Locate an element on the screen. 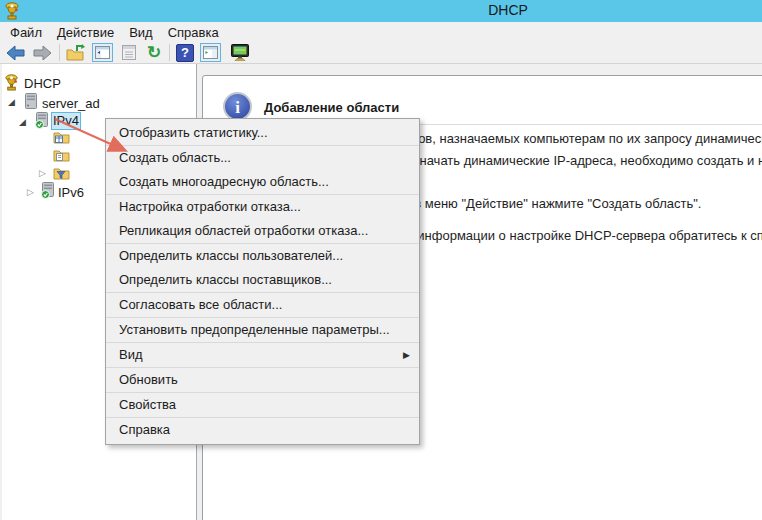 This screenshot has height=520, width=762. ipv4-server-icon is located at coordinates (42, 120).